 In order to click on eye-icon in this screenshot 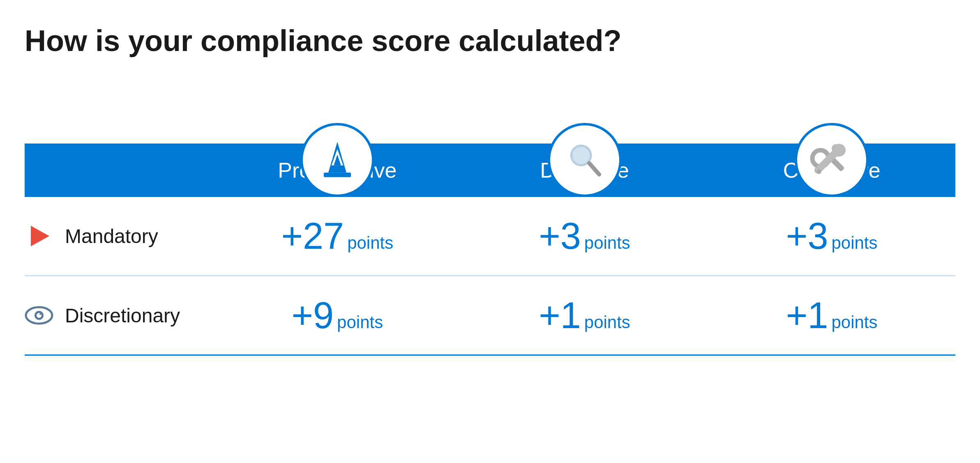, I will do `click(39, 315)`.